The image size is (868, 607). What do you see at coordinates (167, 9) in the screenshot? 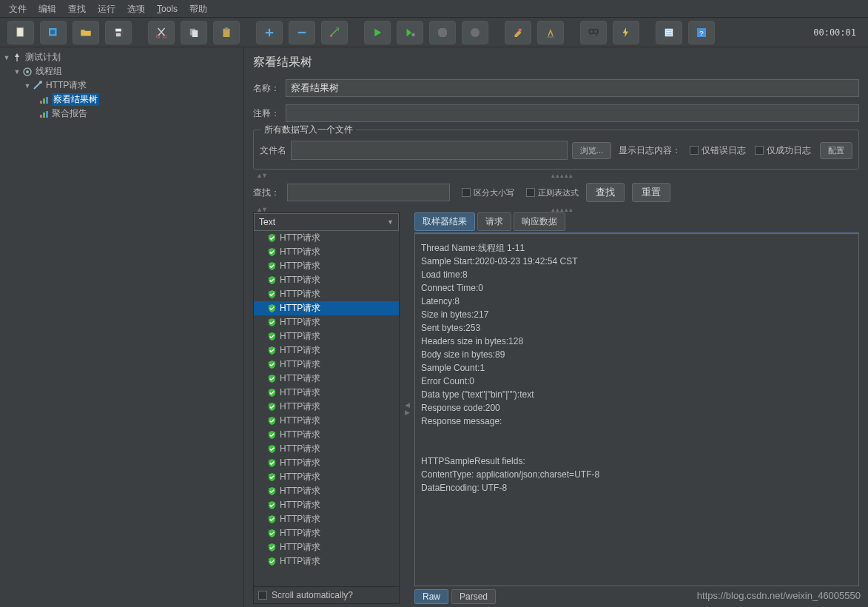
I see `menu-tools: Tools` at bounding box center [167, 9].